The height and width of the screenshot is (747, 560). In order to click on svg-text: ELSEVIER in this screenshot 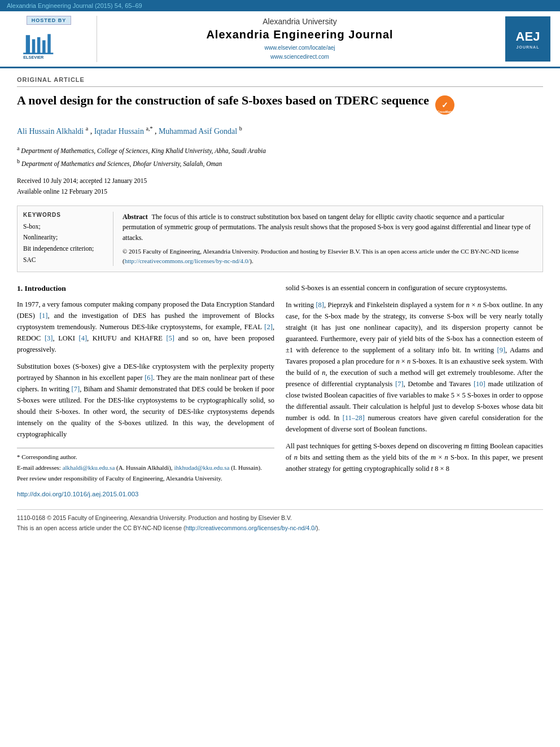, I will do `click(34, 58)`.